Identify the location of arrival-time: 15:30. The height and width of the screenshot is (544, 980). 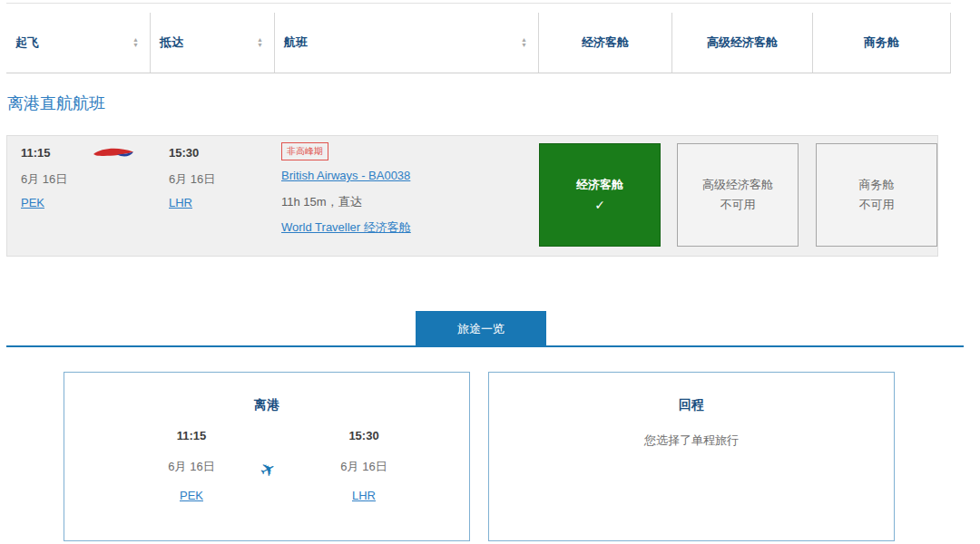
(183, 152).